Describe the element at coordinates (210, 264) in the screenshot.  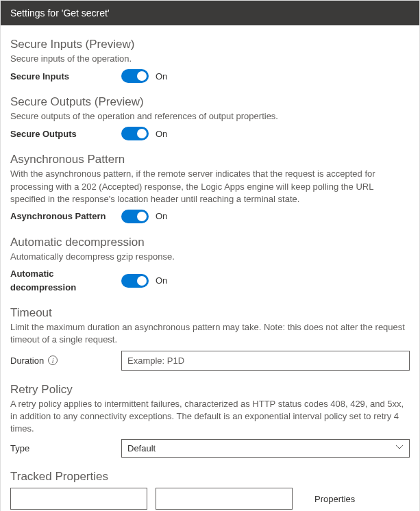
I see `section-auto-decompress: Automatic decompression Automatically de…` at that location.